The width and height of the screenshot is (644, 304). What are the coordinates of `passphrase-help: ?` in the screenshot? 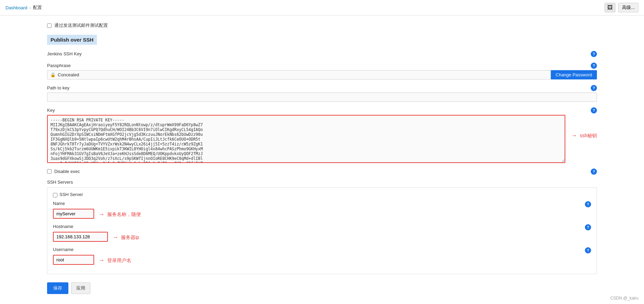 It's located at (594, 66).